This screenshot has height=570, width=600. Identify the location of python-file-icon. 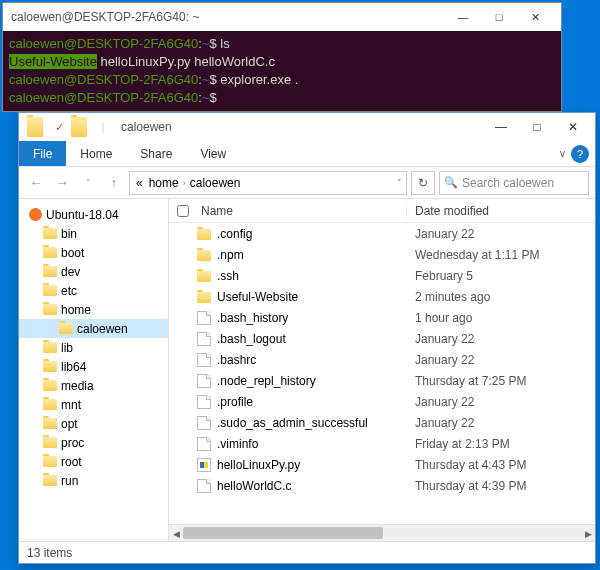
(204, 465).